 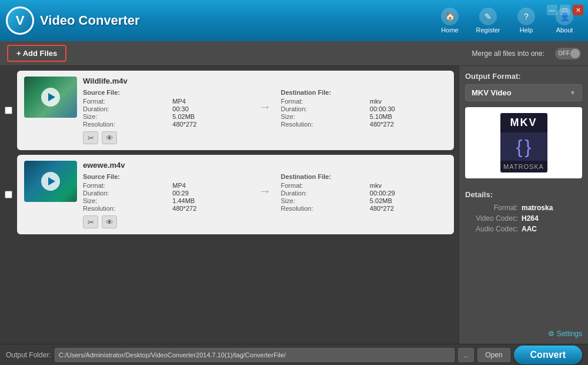 I want to click on nav-help-label: Help, so click(x=527, y=30).